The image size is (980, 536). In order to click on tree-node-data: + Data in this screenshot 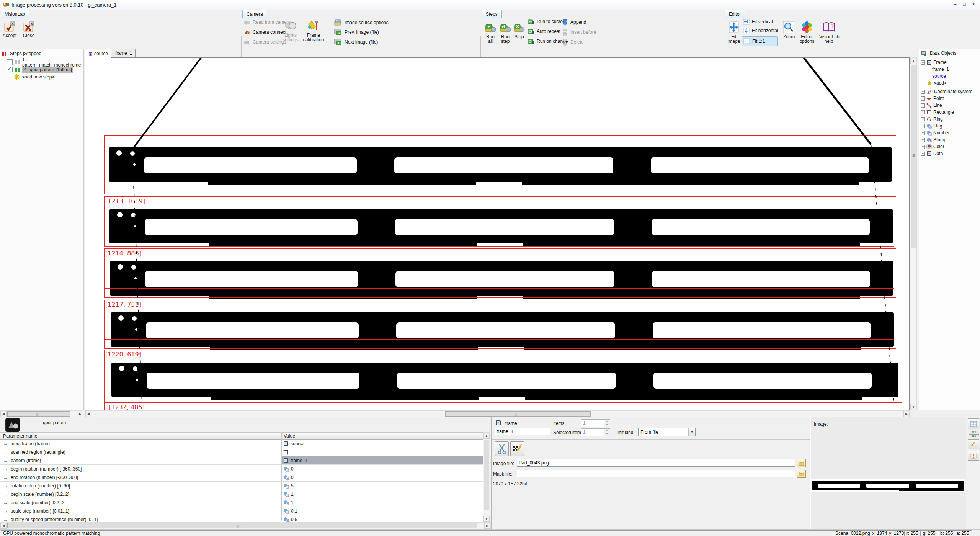, I will do `click(949, 154)`.